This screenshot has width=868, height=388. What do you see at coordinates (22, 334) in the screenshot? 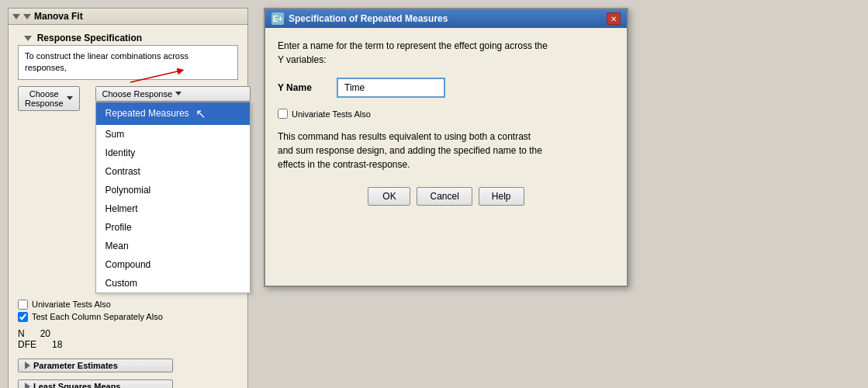
I see `n-label: N` at bounding box center [22, 334].